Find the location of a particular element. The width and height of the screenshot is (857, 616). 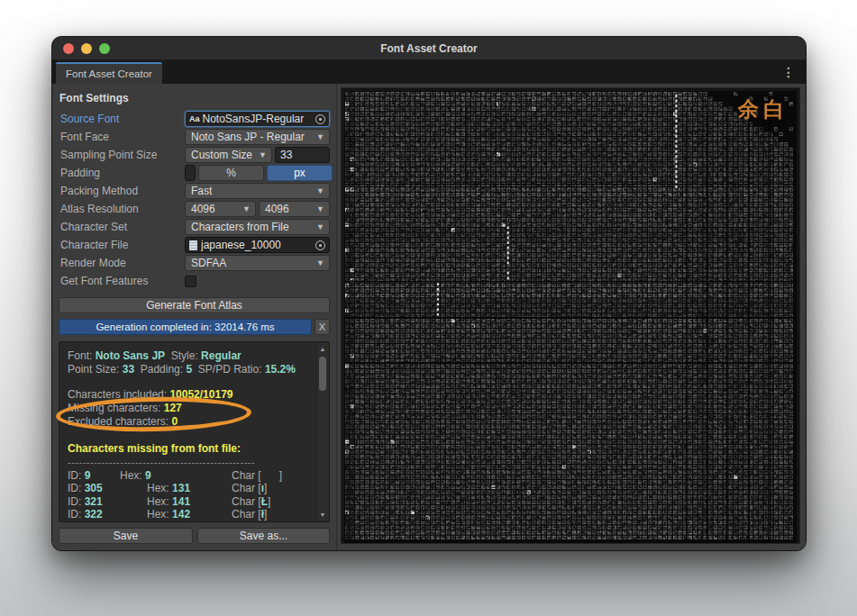

save-button: Save is located at coordinates (126, 536).